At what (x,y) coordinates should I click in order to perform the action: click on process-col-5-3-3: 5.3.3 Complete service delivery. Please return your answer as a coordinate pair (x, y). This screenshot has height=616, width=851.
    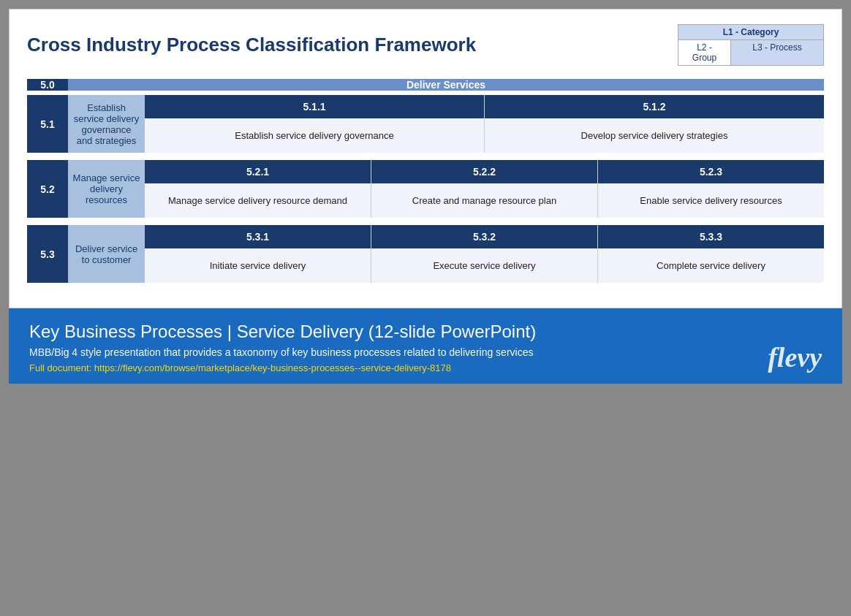
    Looking at the image, I should click on (711, 254).